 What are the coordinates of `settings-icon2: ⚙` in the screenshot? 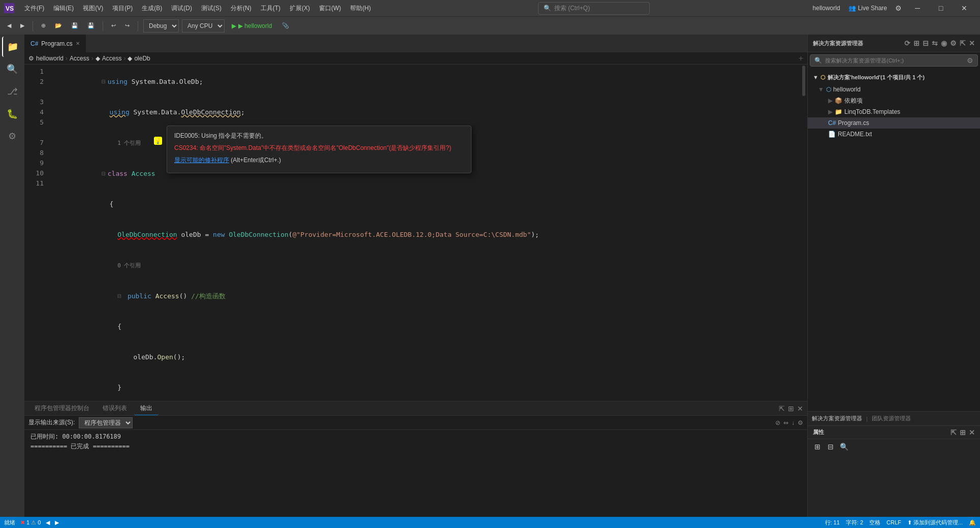 It's located at (801, 423).